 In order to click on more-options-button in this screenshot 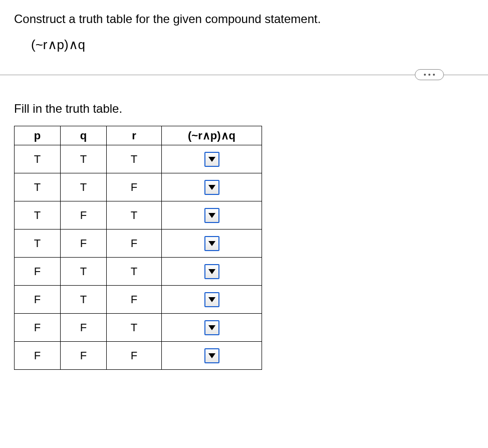, I will do `click(429, 75)`.